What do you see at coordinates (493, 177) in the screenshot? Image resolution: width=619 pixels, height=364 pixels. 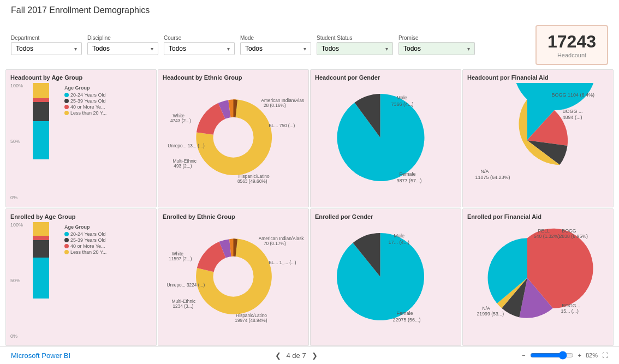 I see `svg-text: 11075 (64.23%)` at bounding box center [493, 177].